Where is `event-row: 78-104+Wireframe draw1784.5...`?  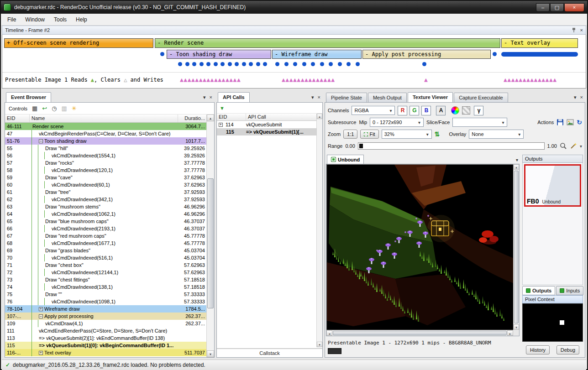
event-row: 78-104+Wireframe draw1784.5... is located at coordinates (106, 309).